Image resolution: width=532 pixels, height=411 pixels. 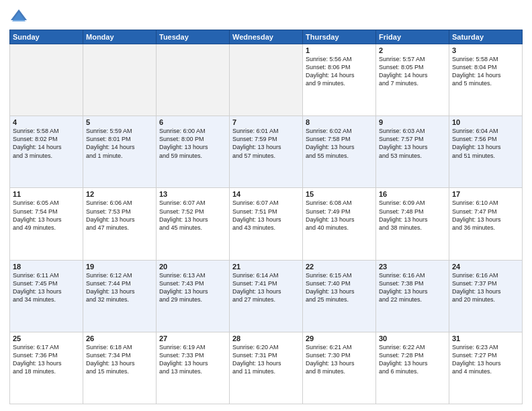 What do you see at coordinates (266, 38) in the screenshot?
I see `weekday-header-row: SundayMondayTuesdayWednesdayThursdayFrid…` at bounding box center [266, 38].